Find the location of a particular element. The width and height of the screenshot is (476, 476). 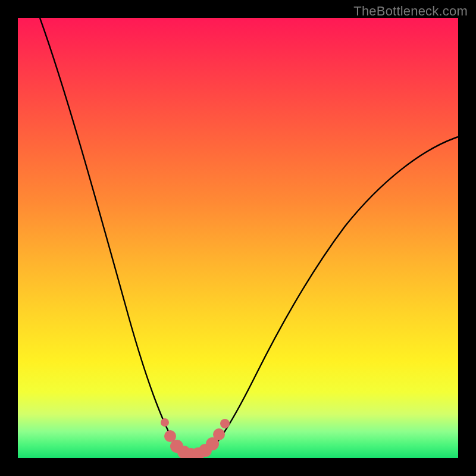

highlighted-points is located at coordinates (195, 438).